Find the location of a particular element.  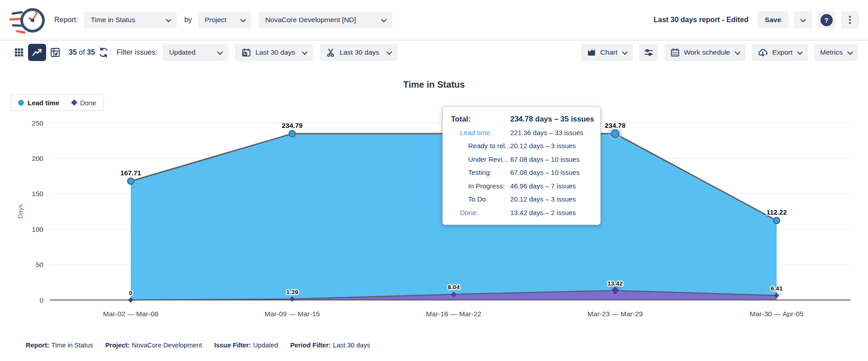

save-options-button is located at coordinates (803, 20).